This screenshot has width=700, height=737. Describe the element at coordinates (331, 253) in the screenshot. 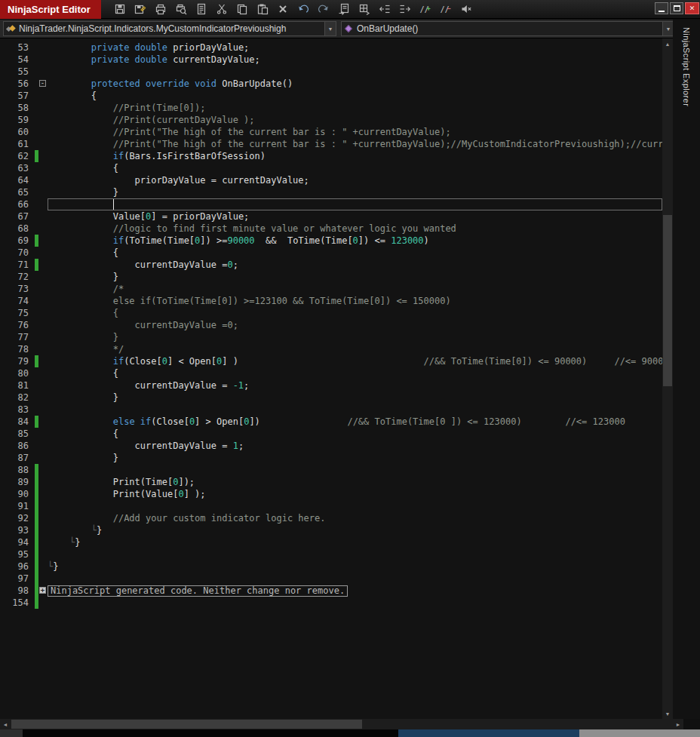

I see `code-line-70: 70 {` at that location.